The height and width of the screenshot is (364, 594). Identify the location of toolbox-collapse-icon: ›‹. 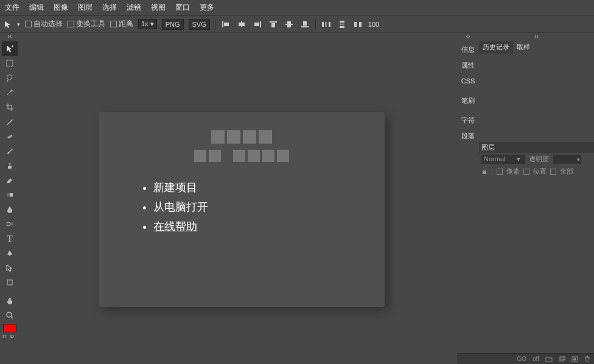
(10, 37).